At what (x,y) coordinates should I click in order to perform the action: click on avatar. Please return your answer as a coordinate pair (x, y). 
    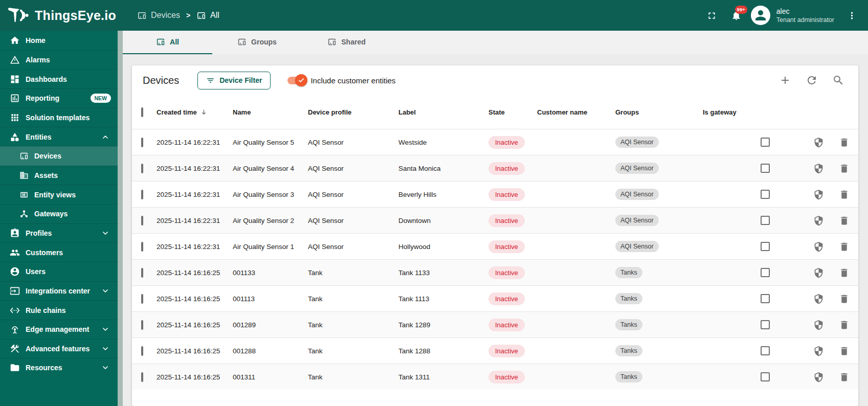
    Looking at the image, I should click on (761, 15).